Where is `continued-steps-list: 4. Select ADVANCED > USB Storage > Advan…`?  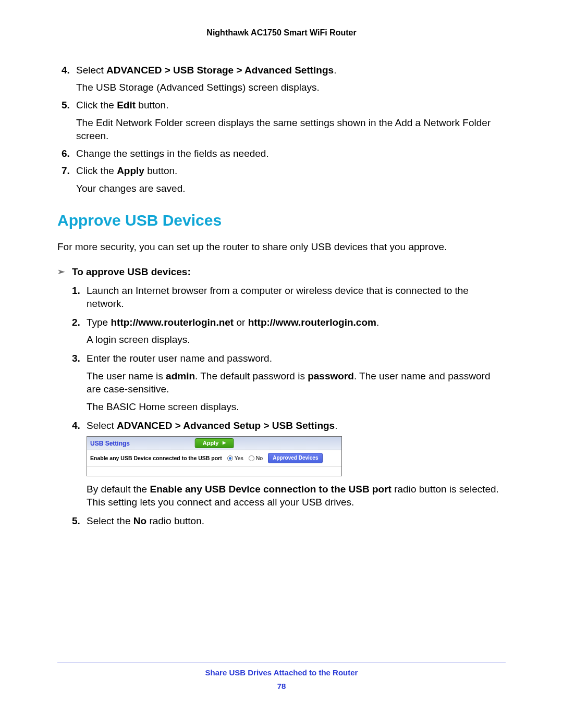
continued-steps-list: 4. Select ADVANCED > USB Storage > Advan… is located at coordinates (282, 129).